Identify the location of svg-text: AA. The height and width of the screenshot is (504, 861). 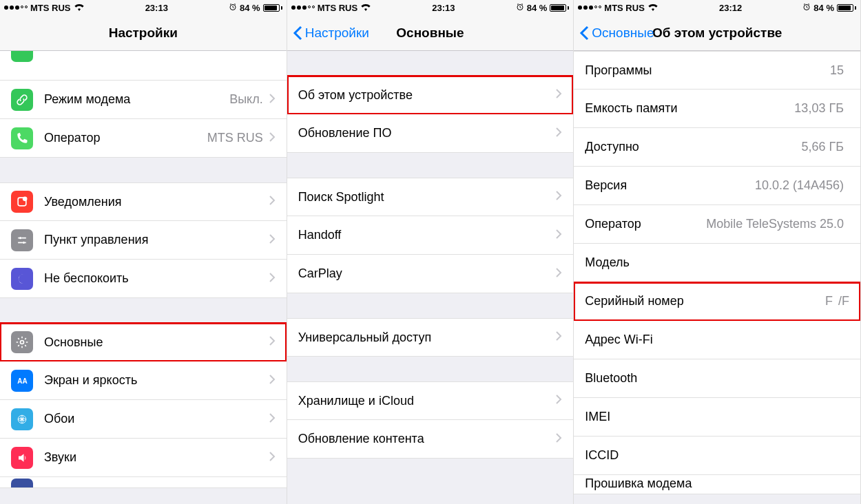
(22, 381).